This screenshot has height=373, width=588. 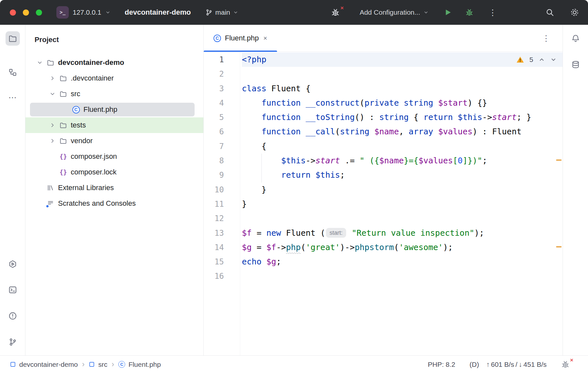 What do you see at coordinates (222, 175) in the screenshot?
I see `line-number: 9` at bounding box center [222, 175].